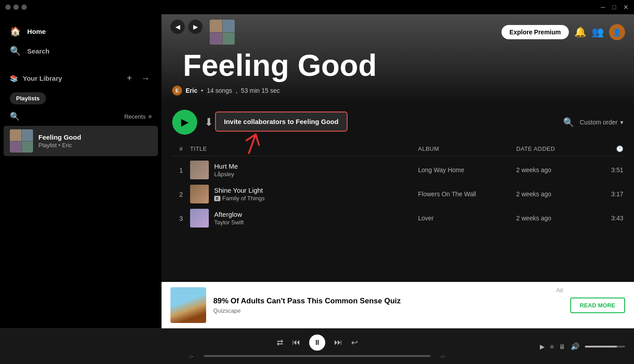  I want to click on duration-clock-icon: 🕐, so click(620, 149).